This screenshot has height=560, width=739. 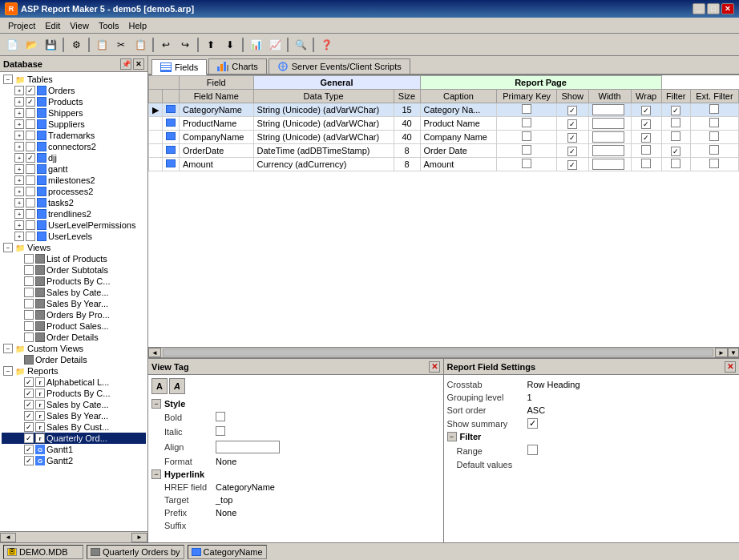 What do you see at coordinates (230, 45) in the screenshot?
I see `down-button: ⬇` at bounding box center [230, 45].